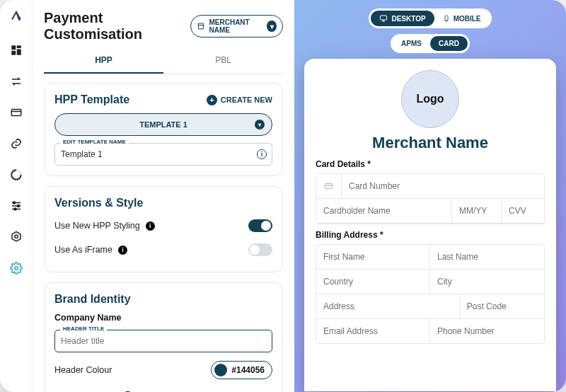 The width and height of the screenshot is (566, 392). What do you see at coordinates (163, 341) in the screenshot?
I see `header-title-input` at bounding box center [163, 341].